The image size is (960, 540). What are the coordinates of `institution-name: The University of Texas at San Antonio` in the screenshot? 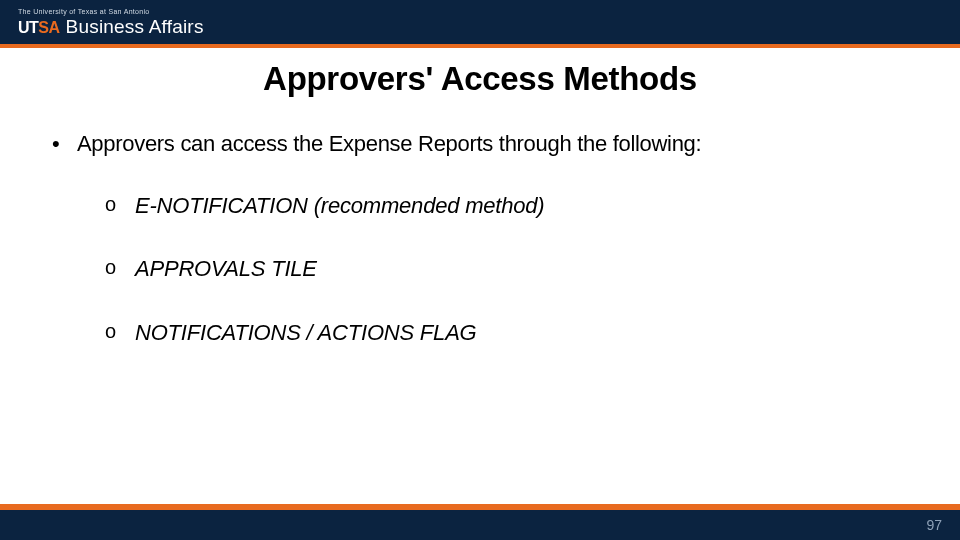 It's located at (111, 12).